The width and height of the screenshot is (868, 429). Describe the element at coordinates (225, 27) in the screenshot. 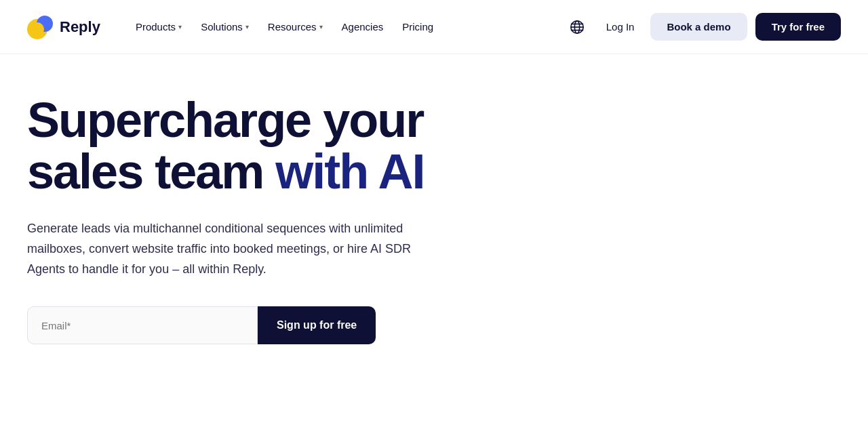

I see `nav-link-solutions: Solutions ▾` at that location.